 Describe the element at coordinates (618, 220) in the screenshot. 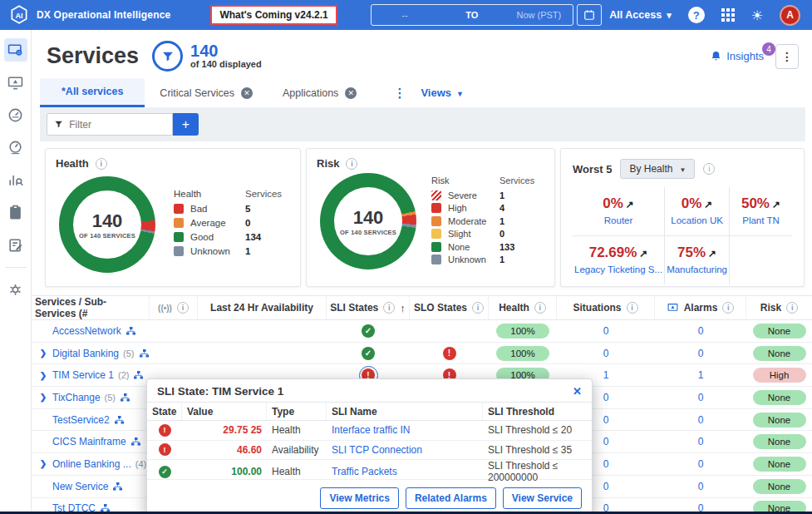

I see `worst5-item-link: Router` at that location.